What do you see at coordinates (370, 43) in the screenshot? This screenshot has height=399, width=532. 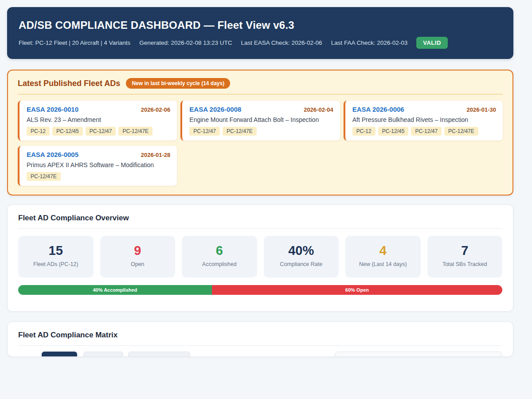 I see `last-faa-check: Last FAA Check: 2026-02-03` at bounding box center [370, 43].